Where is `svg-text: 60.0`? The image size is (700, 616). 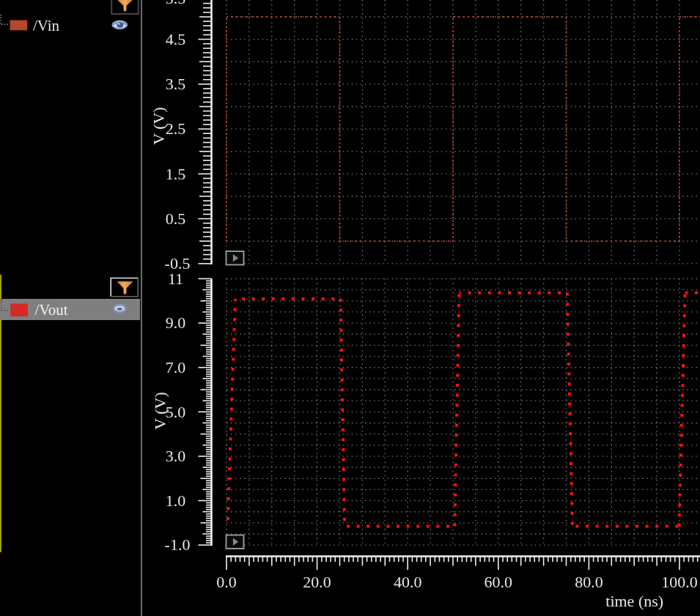
svg-text: 60.0 is located at coordinates (498, 582).